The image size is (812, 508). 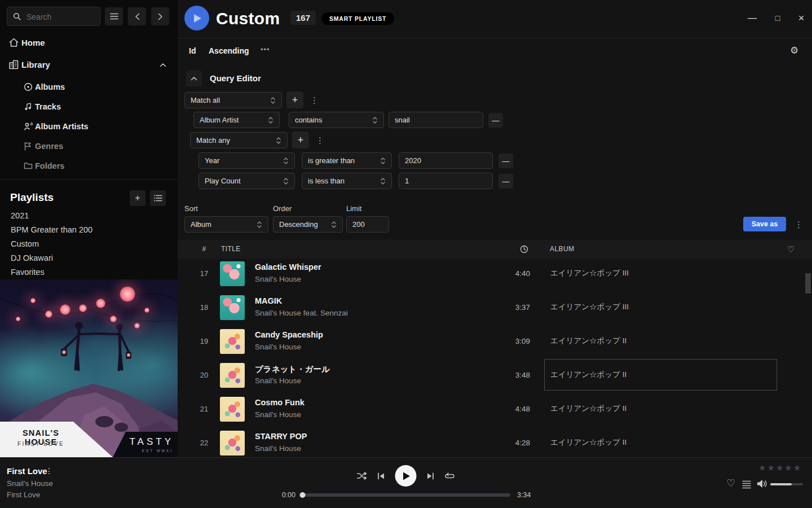 What do you see at coordinates (731, 483) in the screenshot?
I see `favorite-heart-icon: ♡` at bounding box center [731, 483].